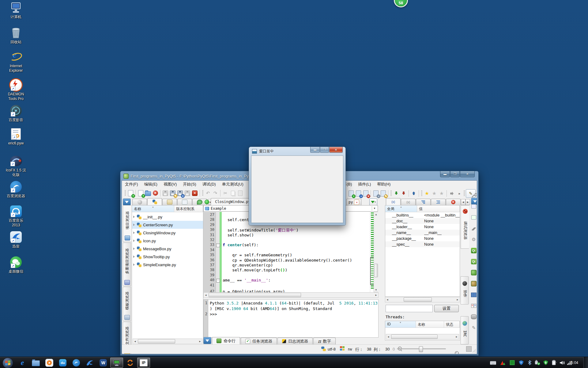 The image size is (588, 368). What do you see at coordinates (291, 295) in the screenshot?
I see `editor-hscrollbar: ◄►` at bounding box center [291, 295].